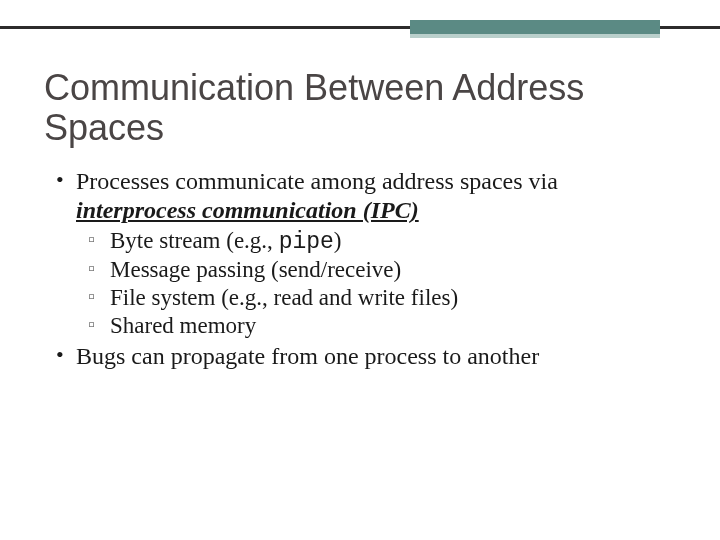 This screenshot has width=720, height=540. Describe the element at coordinates (535, 36) in the screenshot. I see `bar-accent-light` at that location.